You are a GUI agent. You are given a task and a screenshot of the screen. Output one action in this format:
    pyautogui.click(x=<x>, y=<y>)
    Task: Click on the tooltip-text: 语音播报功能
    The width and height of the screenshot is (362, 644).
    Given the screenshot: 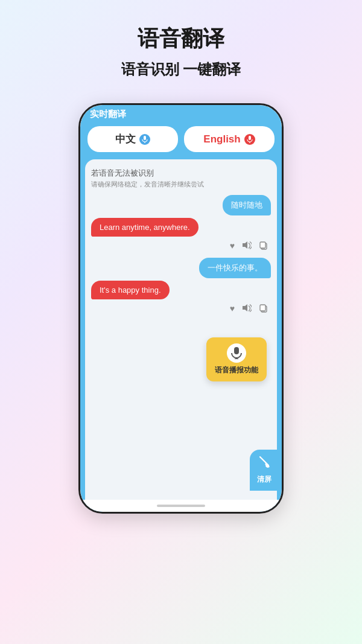 What is the action you would take?
    pyautogui.click(x=237, y=371)
    